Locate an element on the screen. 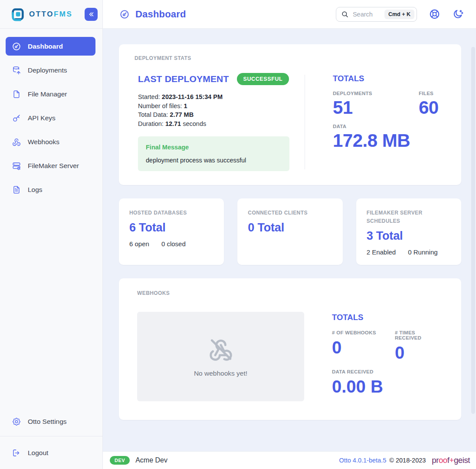 This screenshot has height=469, width=476. webhook-icon is located at coordinates (16, 142).